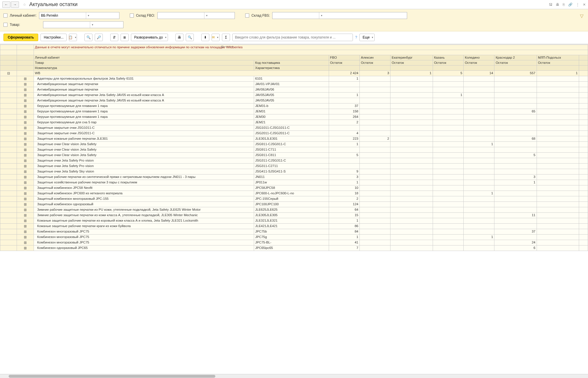  What do you see at coordinates (584, 5) in the screenshot?
I see `close-icon: ✕` at bounding box center [584, 5].